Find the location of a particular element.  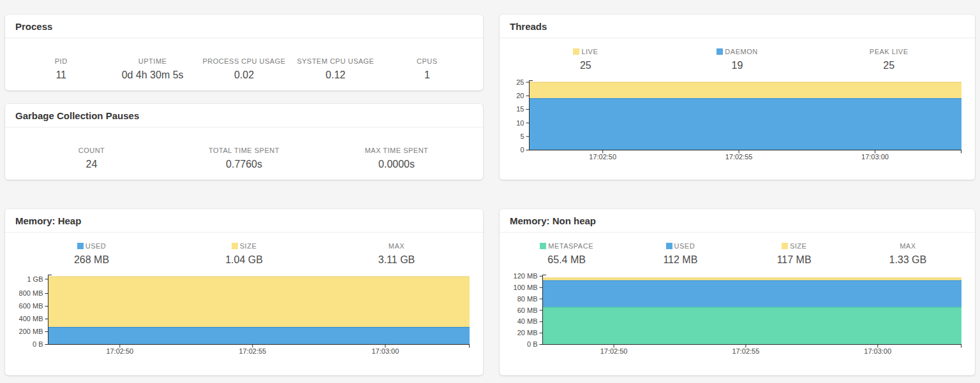

svg-text: 0 is located at coordinates (522, 150).